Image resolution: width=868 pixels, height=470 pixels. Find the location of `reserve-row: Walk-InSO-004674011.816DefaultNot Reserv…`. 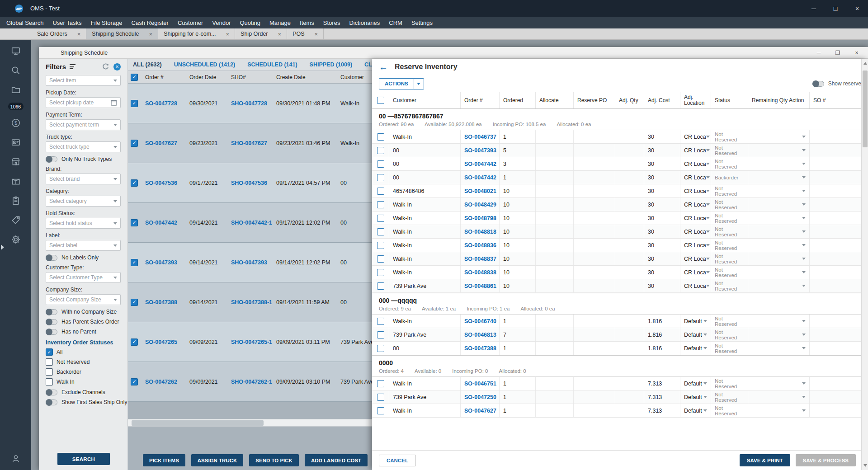

reserve-row: Walk-InSO-004674011.816DefaultNot Reserv… is located at coordinates (617, 321).